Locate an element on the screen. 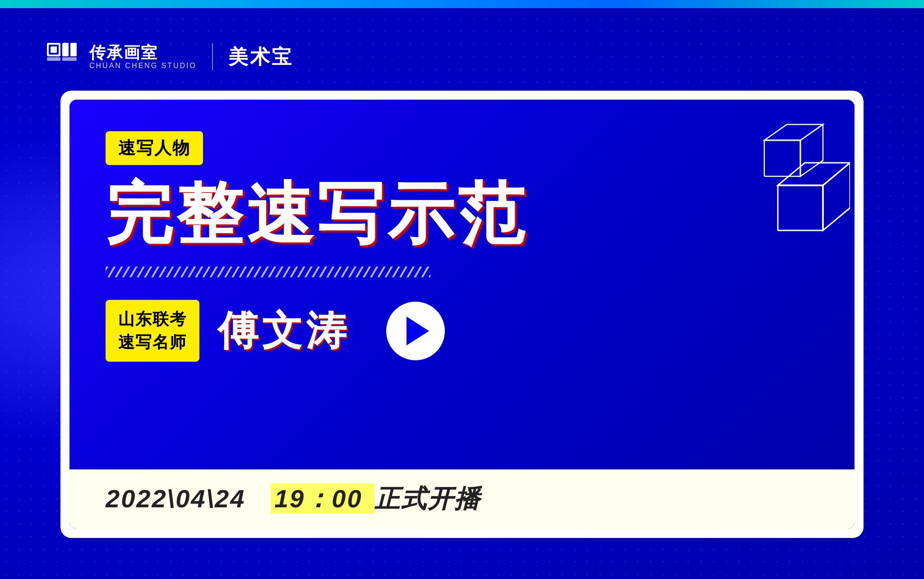 This screenshot has width=924, height=579. info-badge: 山东联考 速写名师 is located at coordinates (152, 331).